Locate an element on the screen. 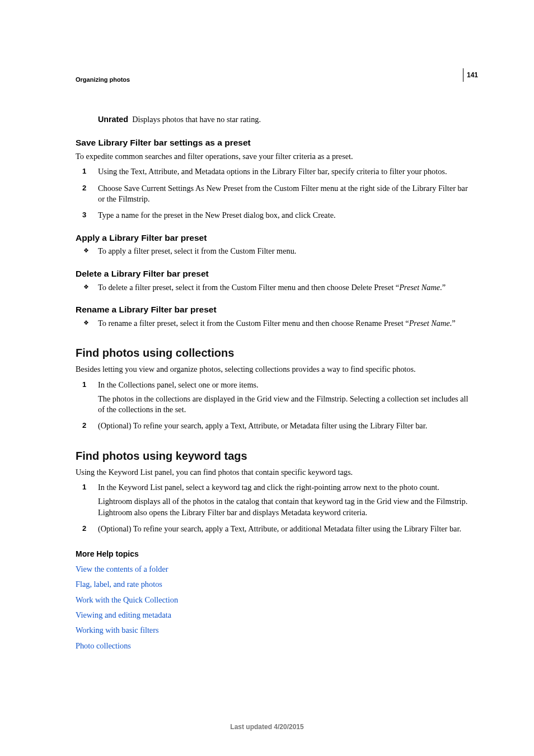 The width and height of the screenshot is (534, 756). step-text: Choose Save Current Settings As New Pres… is located at coordinates (284, 194).